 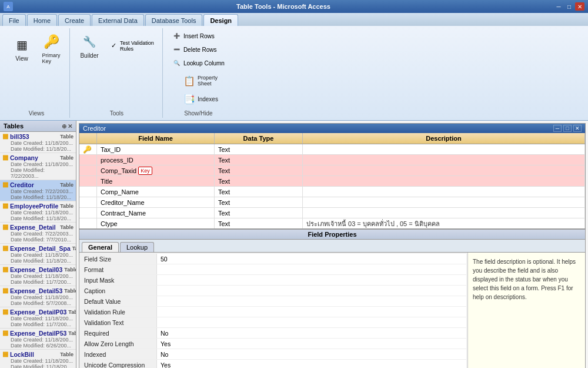 I want to click on row-field-name: Title, so click(x=156, y=181).